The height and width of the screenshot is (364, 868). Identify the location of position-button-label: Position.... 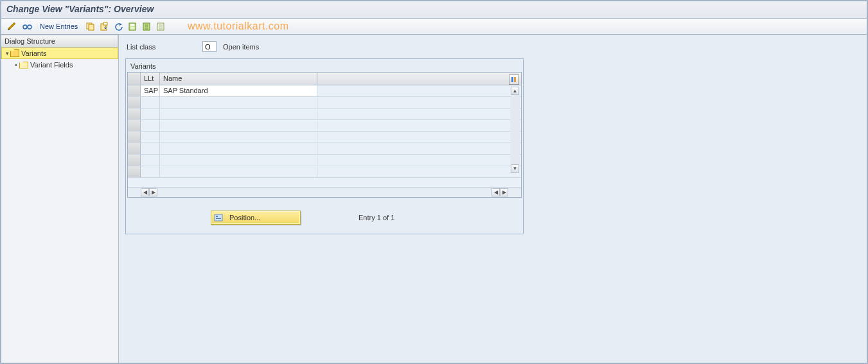
(245, 218).